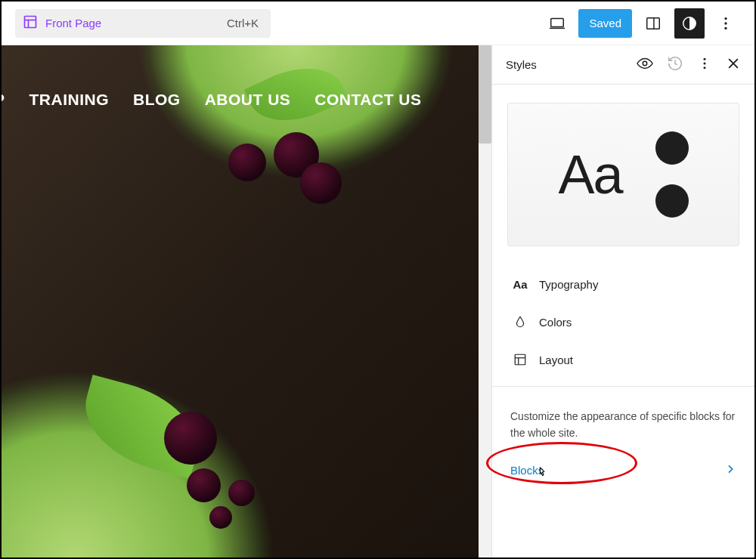  What do you see at coordinates (248, 100) in the screenshot?
I see `nav-item: ABOUT US` at bounding box center [248, 100].